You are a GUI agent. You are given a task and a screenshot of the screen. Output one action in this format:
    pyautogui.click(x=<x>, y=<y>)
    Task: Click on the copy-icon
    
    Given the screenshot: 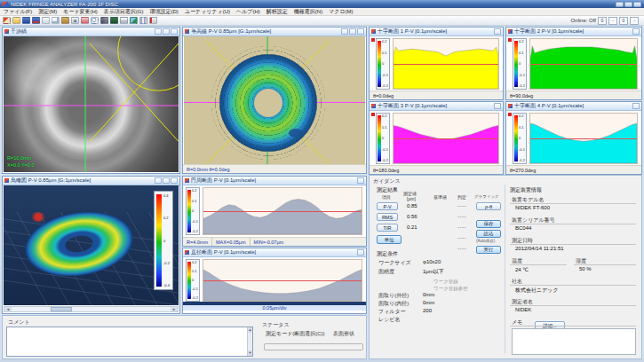 What is the action you would take?
    pyautogui.click(x=55, y=20)
    